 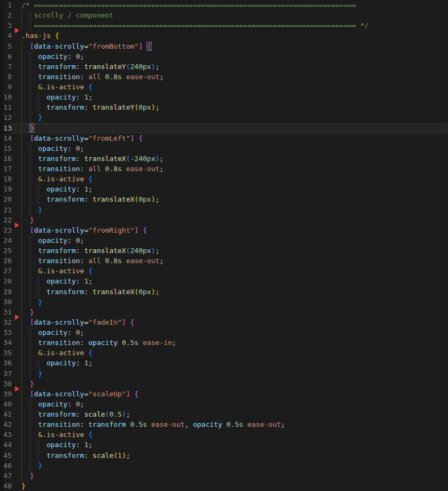 I want to click on line-number: 26, so click(x=6, y=261).